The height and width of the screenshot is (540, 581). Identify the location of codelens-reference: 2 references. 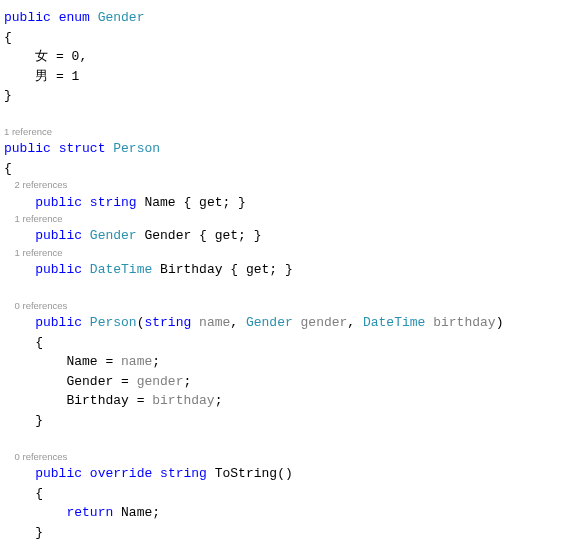
(290, 185).